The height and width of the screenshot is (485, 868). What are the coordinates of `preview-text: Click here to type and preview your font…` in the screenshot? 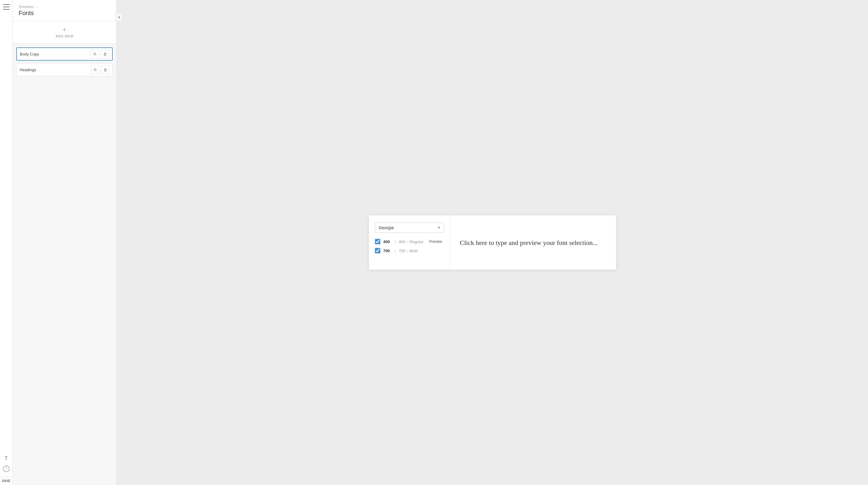 It's located at (529, 243).